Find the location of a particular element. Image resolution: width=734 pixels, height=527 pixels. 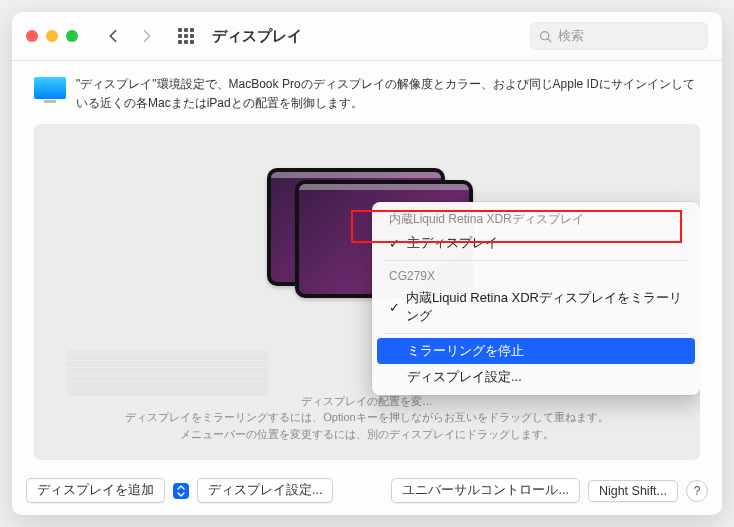

menu-item-label: 主ディスプレイ is located at coordinates (452, 243).